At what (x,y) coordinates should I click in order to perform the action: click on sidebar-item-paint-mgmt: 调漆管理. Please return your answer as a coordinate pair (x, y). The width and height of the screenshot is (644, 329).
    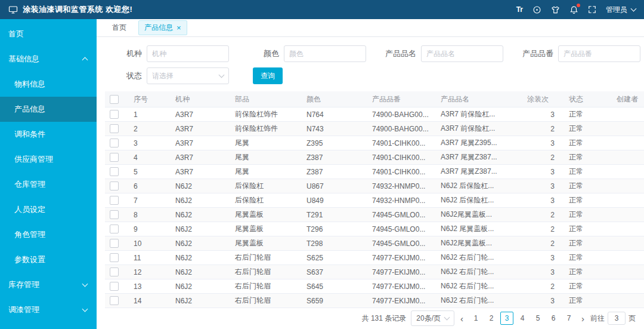
    Looking at the image, I should click on (48, 310).